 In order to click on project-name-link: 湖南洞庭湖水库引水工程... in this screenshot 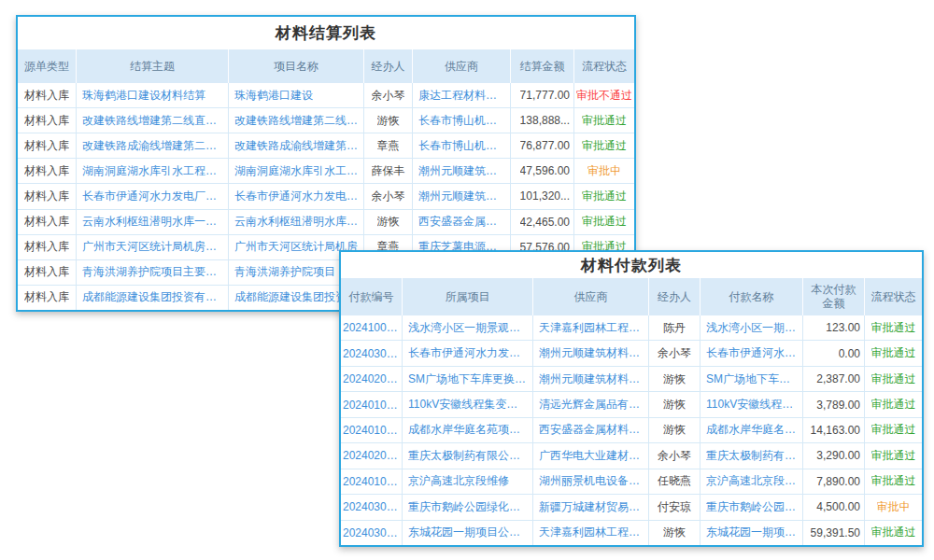, I will do `click(297, 171)`.